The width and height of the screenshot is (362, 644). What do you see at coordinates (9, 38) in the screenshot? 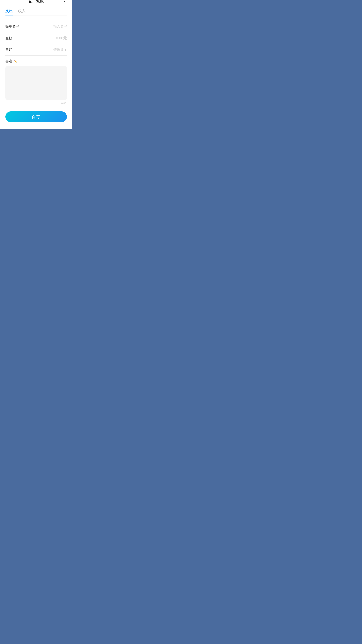
I see `amount-label: 金额` at bounding box center [9, 38].